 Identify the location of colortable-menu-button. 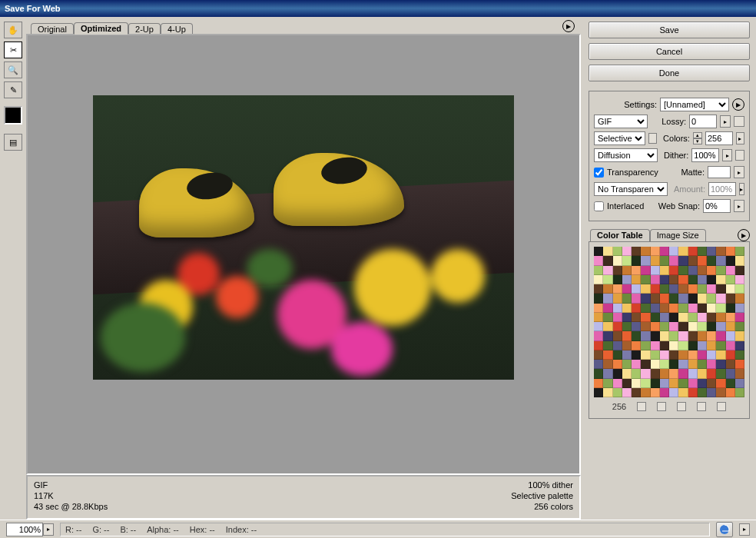
(744, 235).